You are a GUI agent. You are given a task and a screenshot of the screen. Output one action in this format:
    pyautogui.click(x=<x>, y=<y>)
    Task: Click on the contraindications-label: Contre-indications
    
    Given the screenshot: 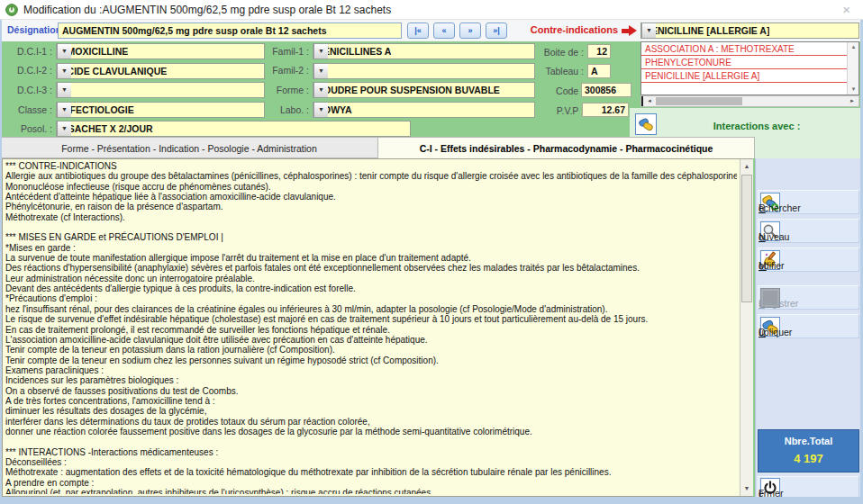 What is the action you would take?
    pyautogui.click(x=561, y=30)
    